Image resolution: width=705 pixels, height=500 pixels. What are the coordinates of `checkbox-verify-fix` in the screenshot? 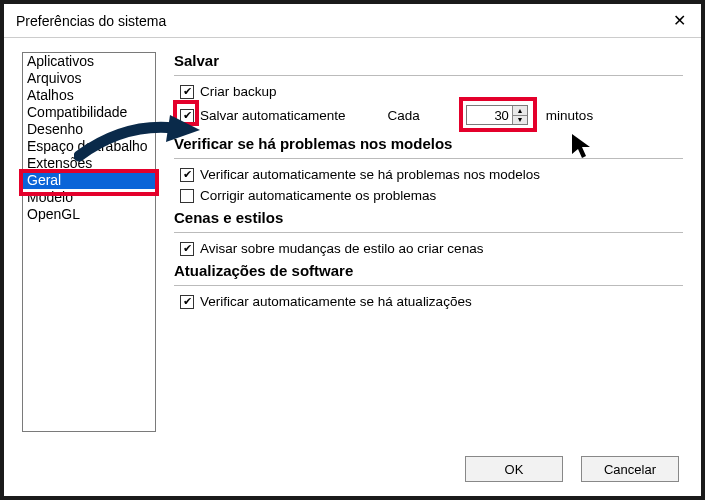 It's located at (187, 196).